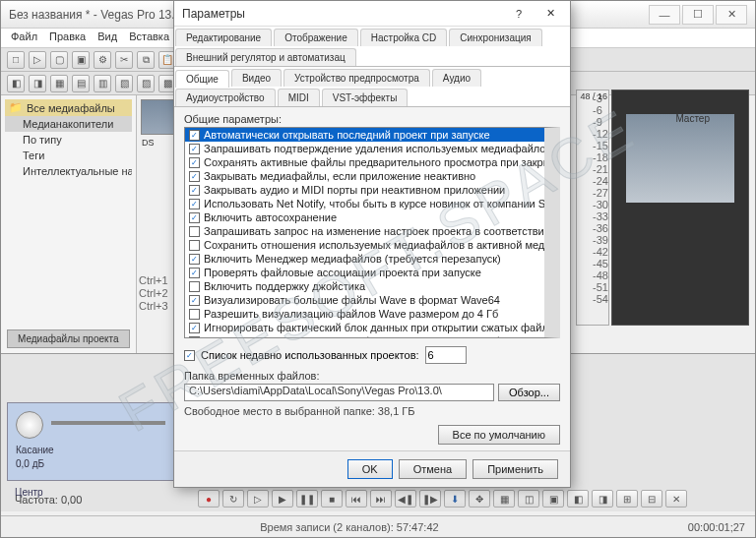 This screenshot has height=538, width=756. I want to click on param-check-row: Проверять файловые ассоциации проекта пр…, so click(364, 272).